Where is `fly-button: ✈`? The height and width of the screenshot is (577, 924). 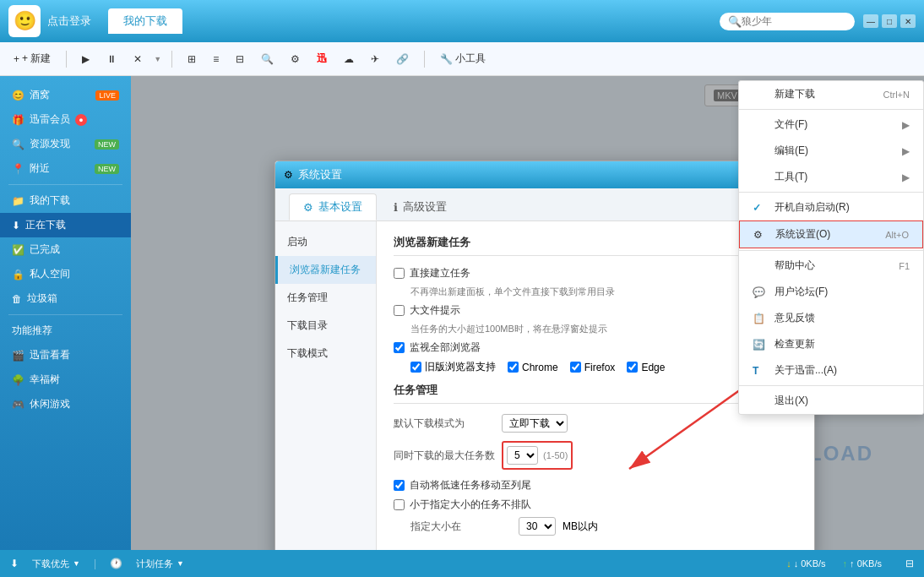 fly-button: ✈ is located at coordinates (375, 59).